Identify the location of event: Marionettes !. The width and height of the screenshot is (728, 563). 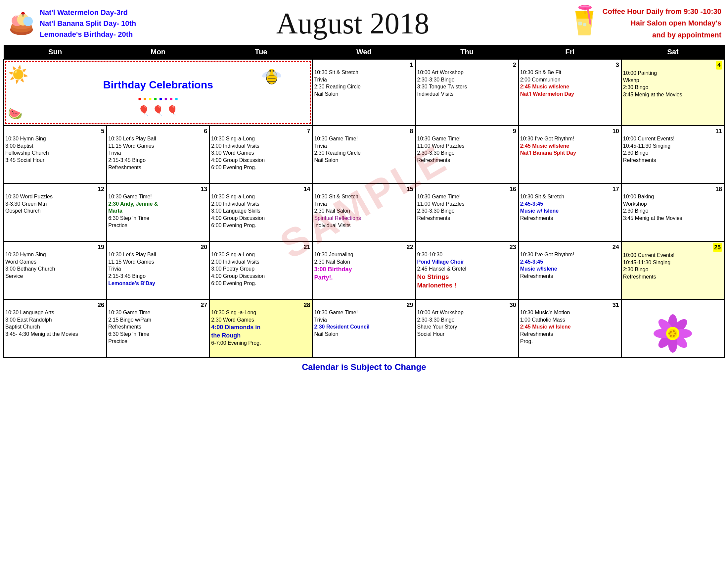
(467, 286).